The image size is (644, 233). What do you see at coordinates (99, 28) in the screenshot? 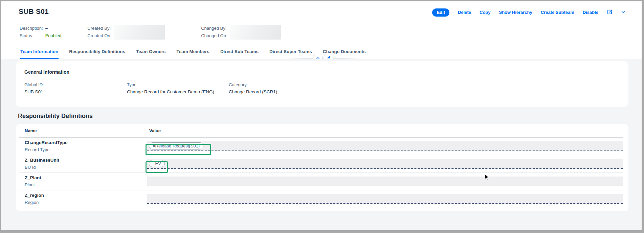
I see `created-by-label: Created By:` at bounding box center [99, 28].